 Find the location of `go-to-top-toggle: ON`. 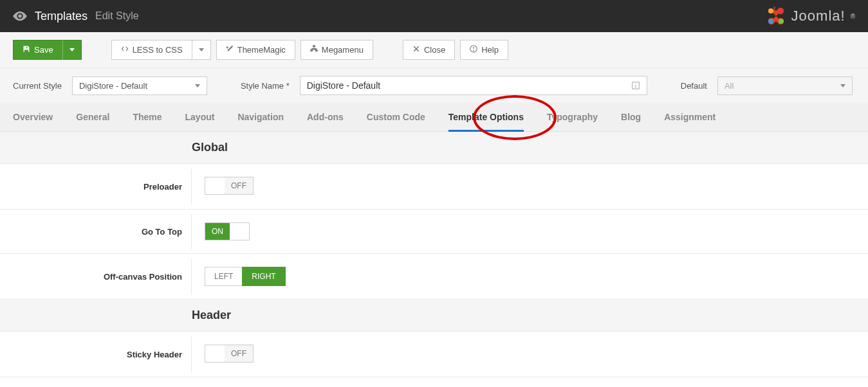

go-to-top-toggle: ON is located at coordinates (227, 231).